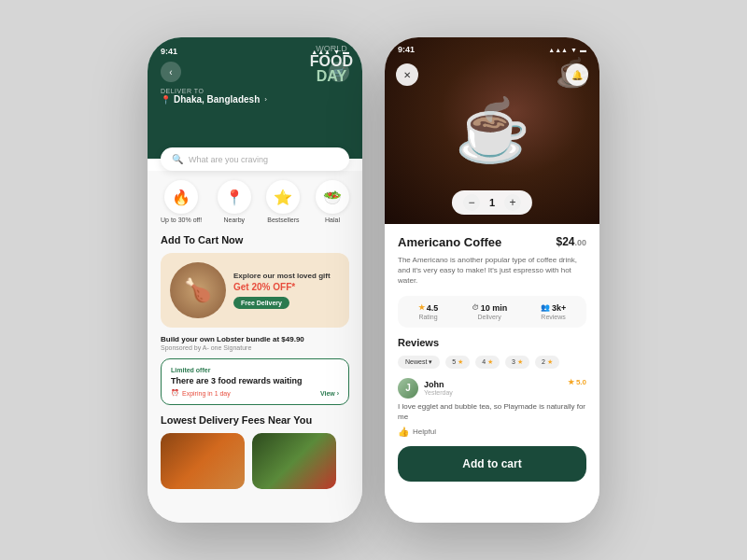  I want to click on search-icon: 🔍, so click(177, 159).